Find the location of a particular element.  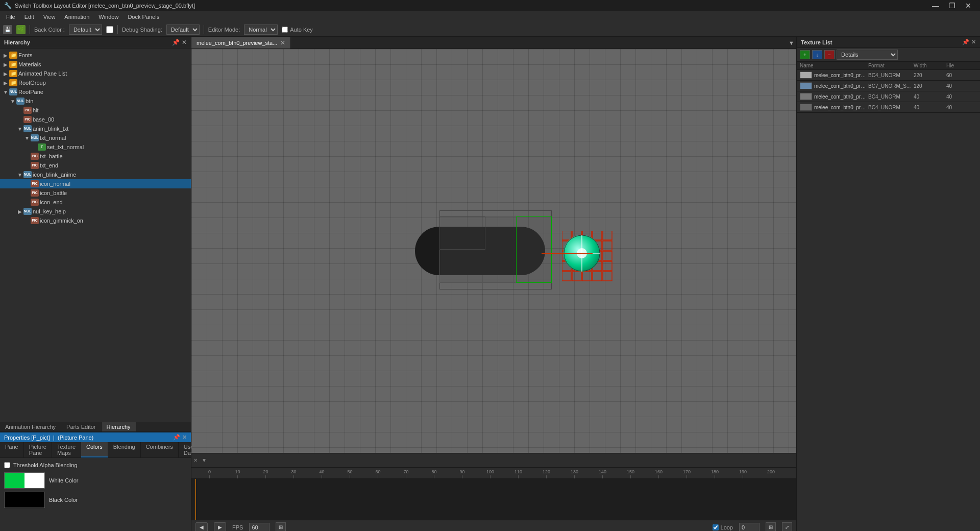

tab-colors: Colors is located at coordinates (95, 450).